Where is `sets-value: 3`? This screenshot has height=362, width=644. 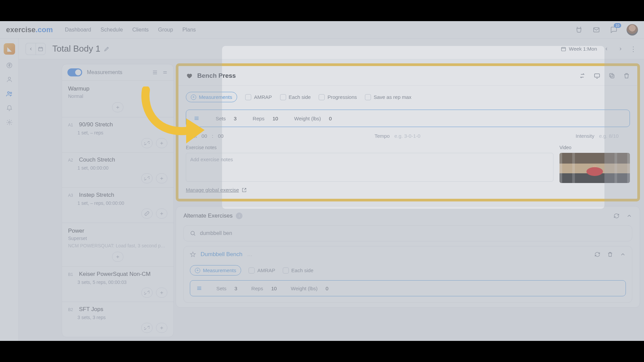 sets-value: 3 is located at coordinates (235, 119).